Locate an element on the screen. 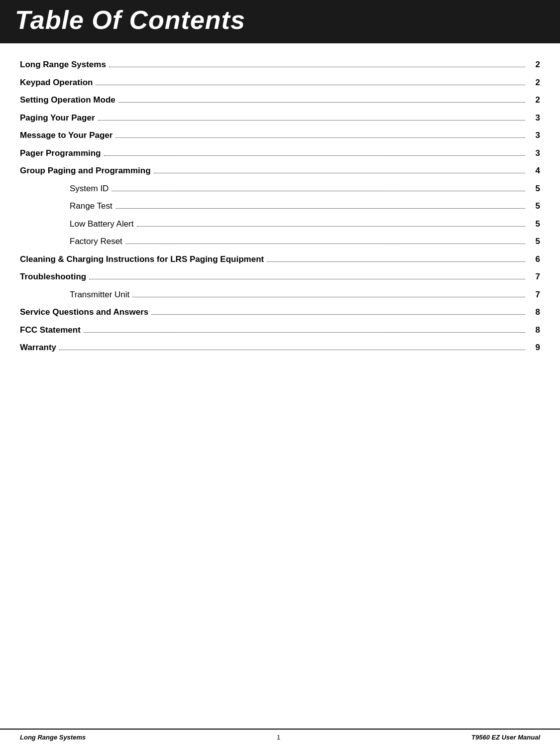 This screenshot has width=560, height=745. toc-page-keypad-operation: 2 is located at coordinates (534, 83).